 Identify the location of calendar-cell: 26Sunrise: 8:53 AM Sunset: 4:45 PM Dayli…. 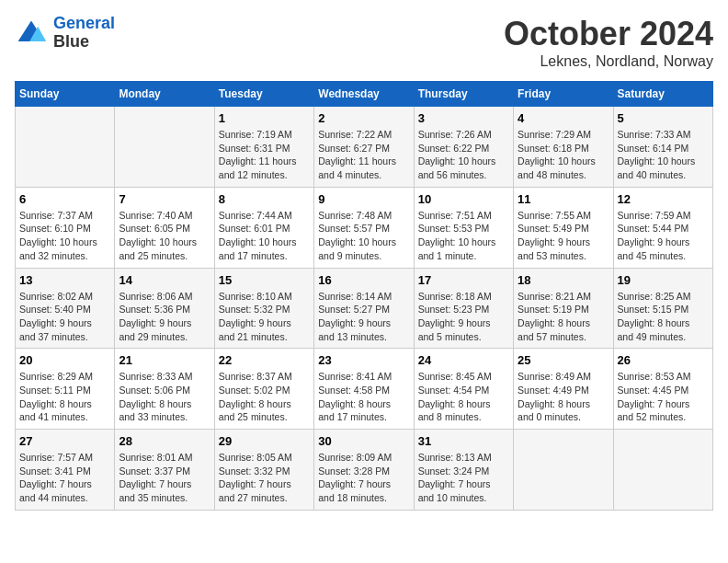
(663, 389).